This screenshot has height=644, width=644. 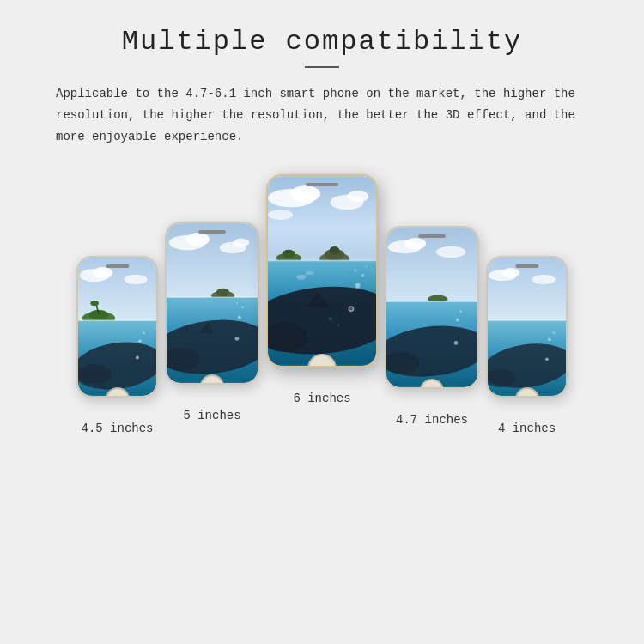 What do you see at coordinates (117, 428) in the screenshot?
I see `phone-label-1: 4.5 inches` at bounding box center [117, 428].